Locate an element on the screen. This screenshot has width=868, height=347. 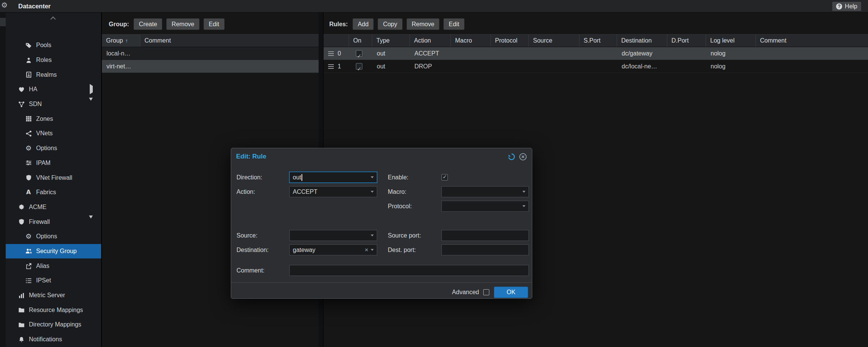
comment-input is located at coordinates (409, 271).